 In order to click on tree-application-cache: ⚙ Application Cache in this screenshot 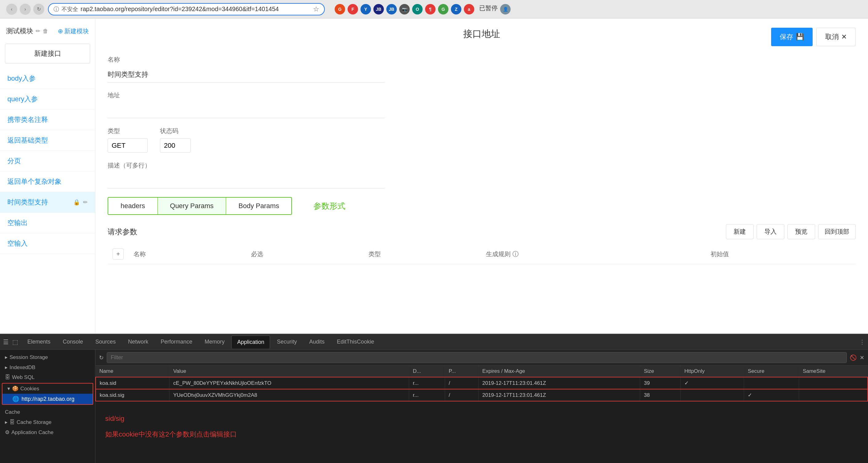, I will do `click(48, 432)`.